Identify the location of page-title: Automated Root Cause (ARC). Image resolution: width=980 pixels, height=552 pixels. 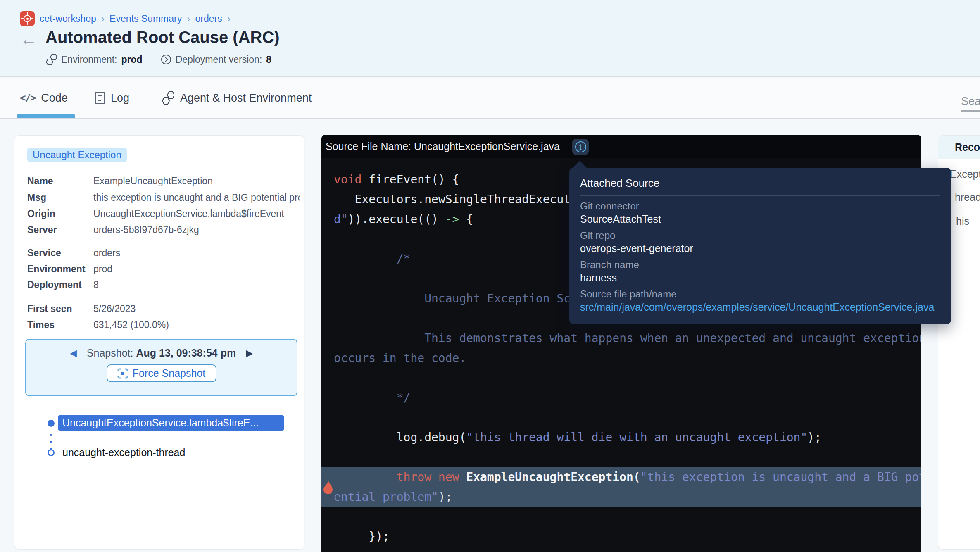
(163, 37).